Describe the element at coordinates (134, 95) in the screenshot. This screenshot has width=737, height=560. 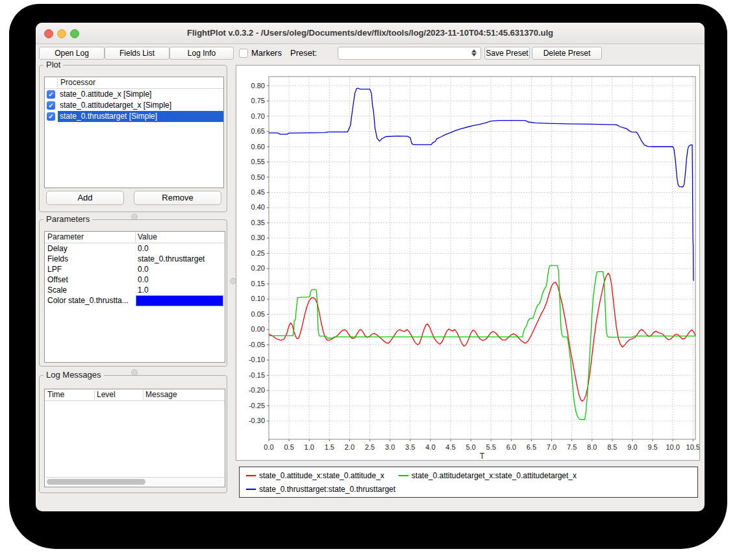
I see `field-list-item: ✓state_0.attitude_x [Simple]` at that location.